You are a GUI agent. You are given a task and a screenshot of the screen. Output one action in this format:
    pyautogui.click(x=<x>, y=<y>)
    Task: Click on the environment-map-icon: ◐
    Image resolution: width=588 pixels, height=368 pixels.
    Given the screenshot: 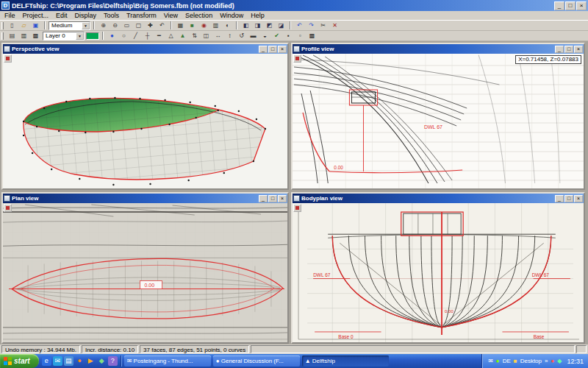 What is the action you would take?
    pyautogui.click(x=228, y=26)
    